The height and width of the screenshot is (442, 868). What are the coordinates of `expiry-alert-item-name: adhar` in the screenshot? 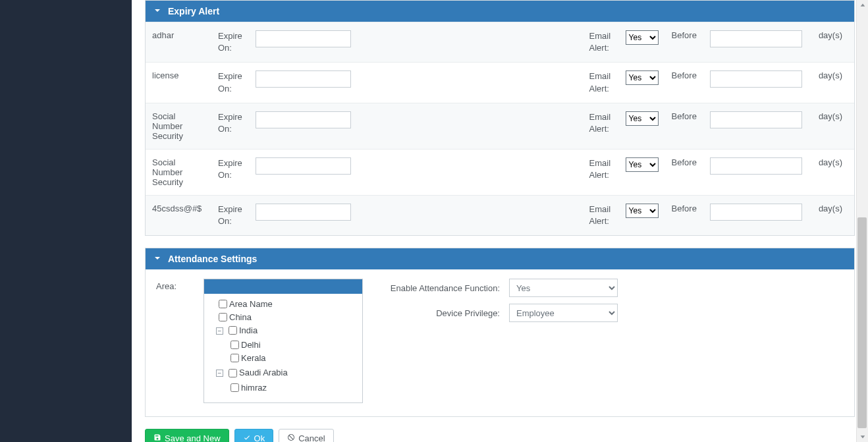 It's located at (178, 42).